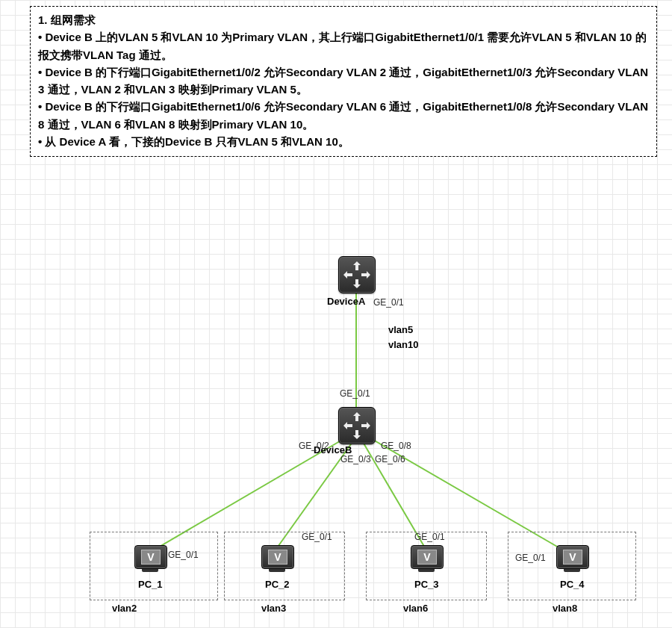 Image resolution: width=672 pixels, height=628 pixels. What do you see at coordinates (343, 81) in the screenshot?
I see `note-line-3: • Device B 的下行端口GigabitEthernet1/0/2 允许S…` at bounding box center [343, 81].